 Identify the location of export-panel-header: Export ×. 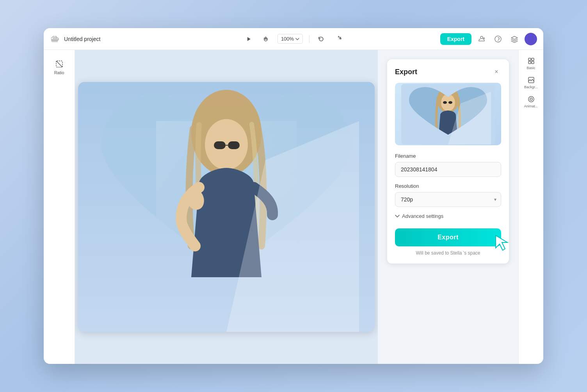
(448, 72).